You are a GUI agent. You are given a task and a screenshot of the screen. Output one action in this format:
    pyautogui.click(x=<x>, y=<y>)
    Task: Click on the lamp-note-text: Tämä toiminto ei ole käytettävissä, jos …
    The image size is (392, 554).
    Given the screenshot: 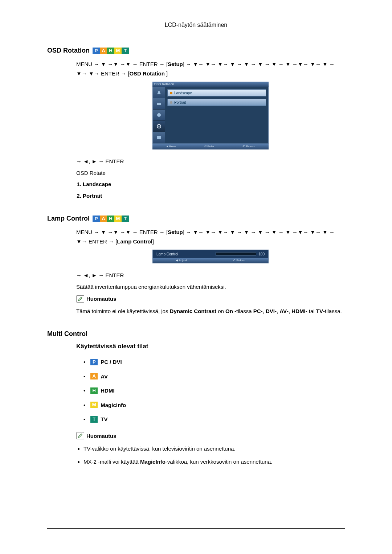 What is the action you would take?
    pyautogui.click(x=211, y=311)
    